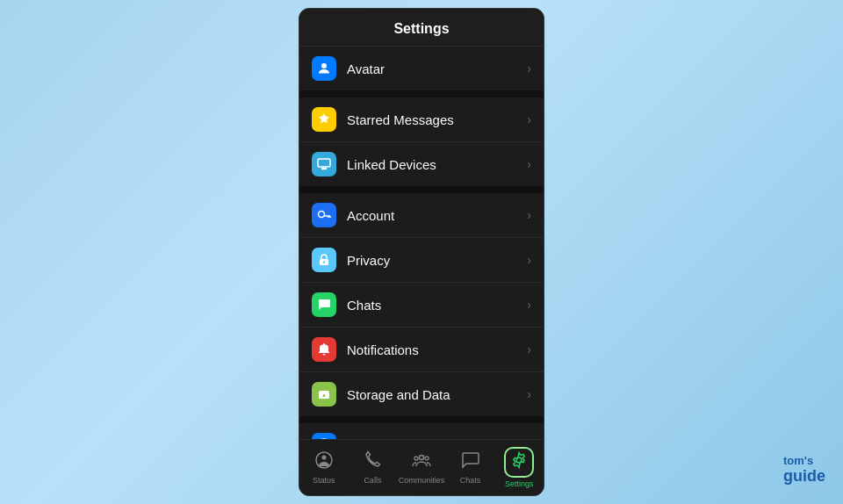  I want to click on menu-item-chats: Chats ›, so click(422, 306).